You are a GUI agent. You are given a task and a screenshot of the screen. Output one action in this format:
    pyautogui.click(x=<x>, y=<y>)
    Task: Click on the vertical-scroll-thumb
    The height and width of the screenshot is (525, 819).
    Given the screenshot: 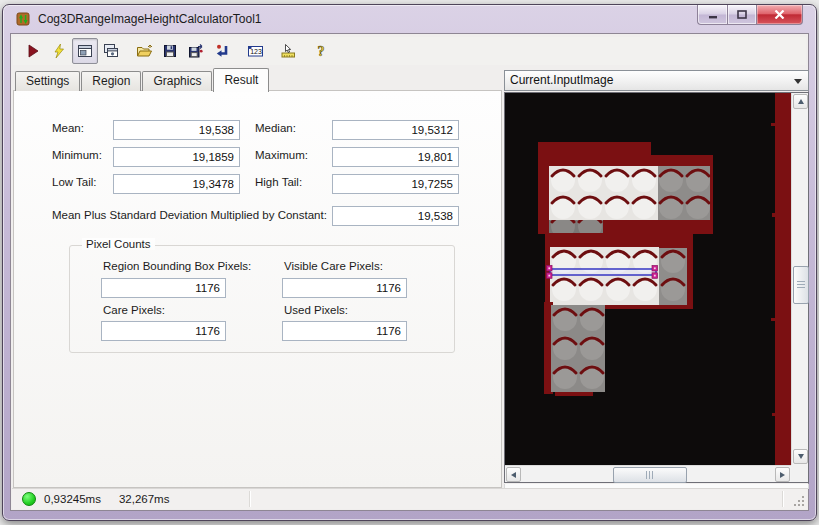 What is the action you would take?
    pyautogui.click(x=801, y=285)
    